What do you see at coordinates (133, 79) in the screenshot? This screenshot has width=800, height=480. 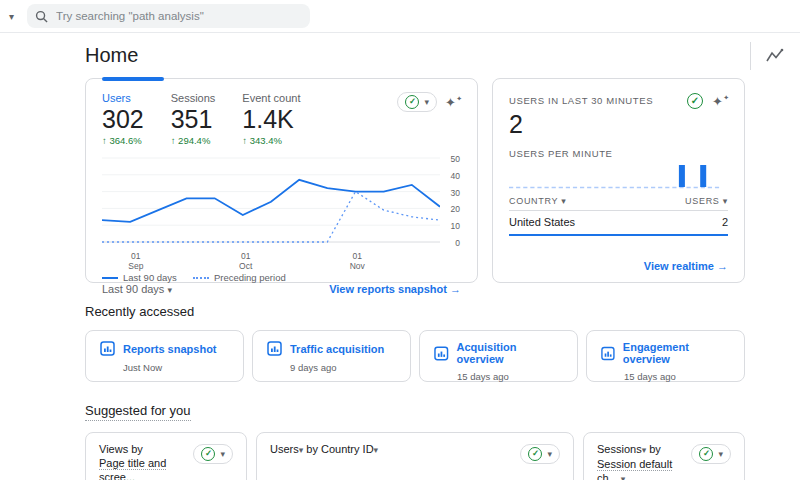 I see `selected-metric-indicator` at bounding box center [133, 79].